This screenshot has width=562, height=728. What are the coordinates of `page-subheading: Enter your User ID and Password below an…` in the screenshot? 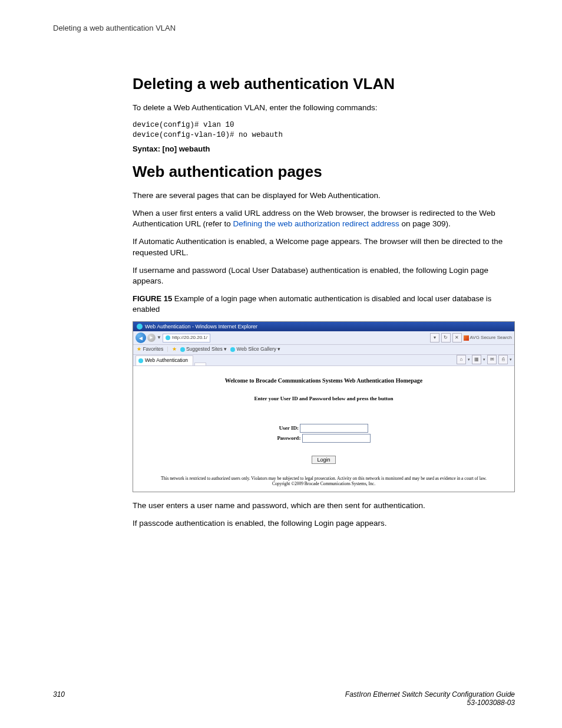 It's located at (324, 398).